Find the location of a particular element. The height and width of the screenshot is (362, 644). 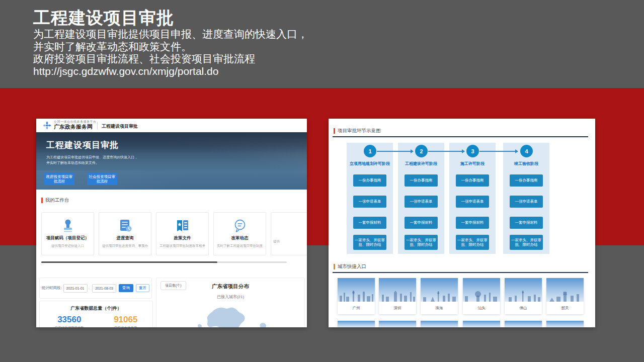

portal-url: http://jsgc.gdzwfw.gov.cn/xmjg/portal.do is located at coordinates (171, 71).